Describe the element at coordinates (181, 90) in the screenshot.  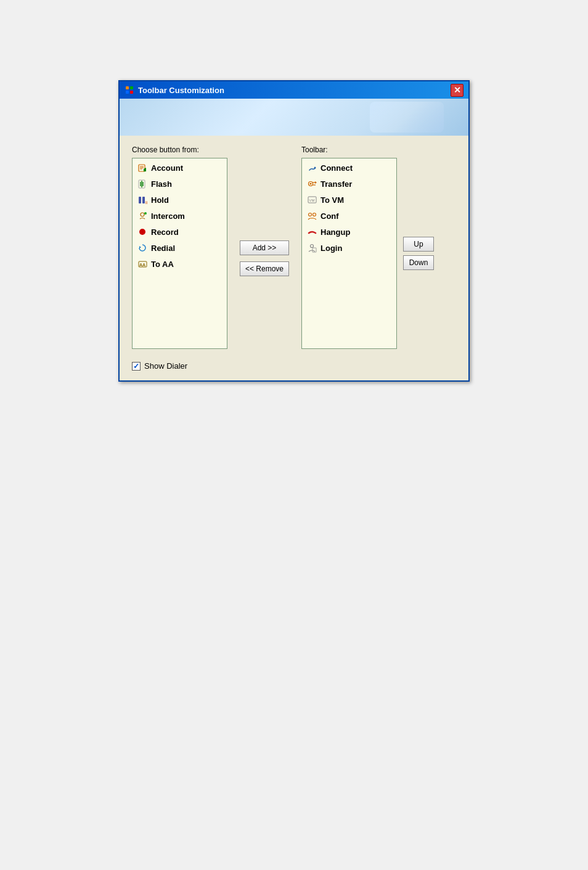
I see `title-text: Toolbar Customization` at that location.